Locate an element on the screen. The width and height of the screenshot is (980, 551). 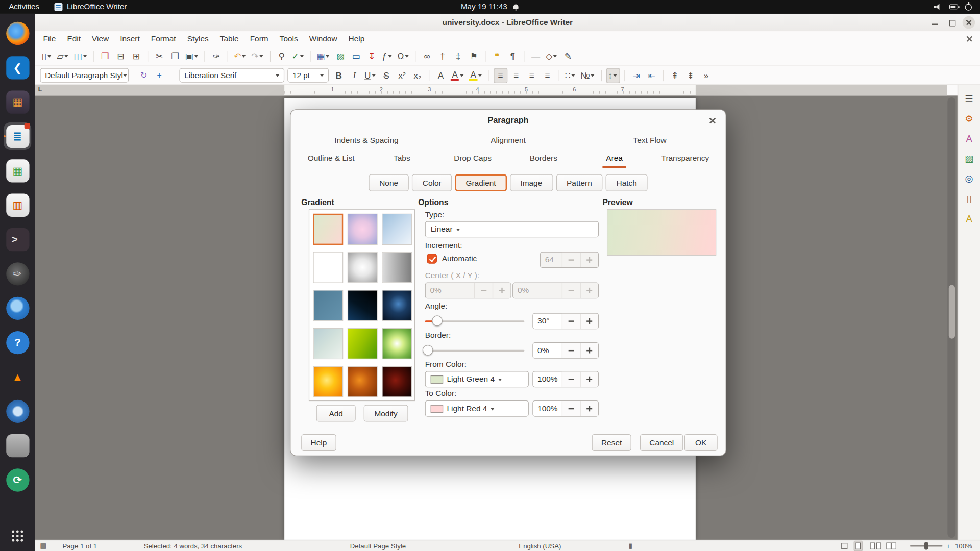
insert-page-break-button: ↧ is located at coordinates (372, 56).